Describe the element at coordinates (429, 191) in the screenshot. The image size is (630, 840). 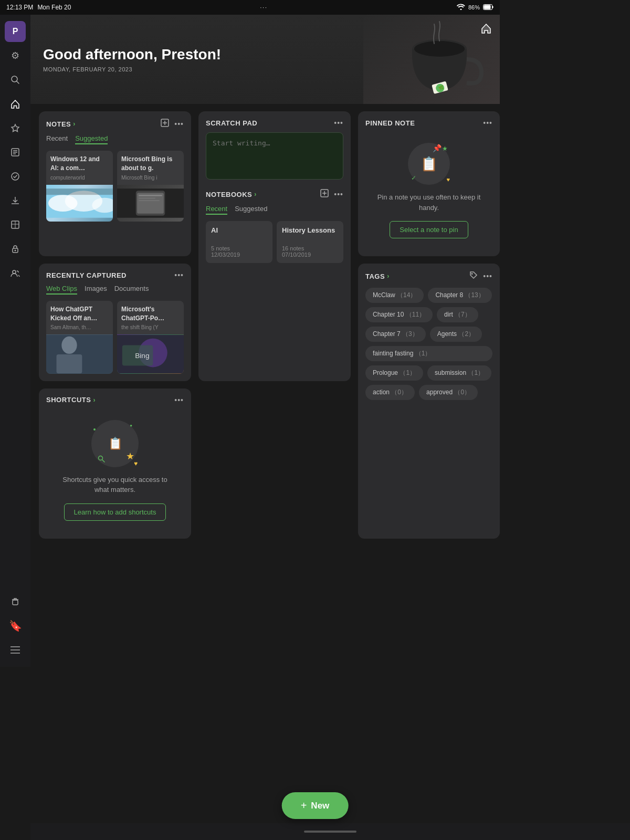
I see `pinned-note-body: 📋 ★ ✓ ♥ 📌 Pin a note you use often to ke…` at that location.